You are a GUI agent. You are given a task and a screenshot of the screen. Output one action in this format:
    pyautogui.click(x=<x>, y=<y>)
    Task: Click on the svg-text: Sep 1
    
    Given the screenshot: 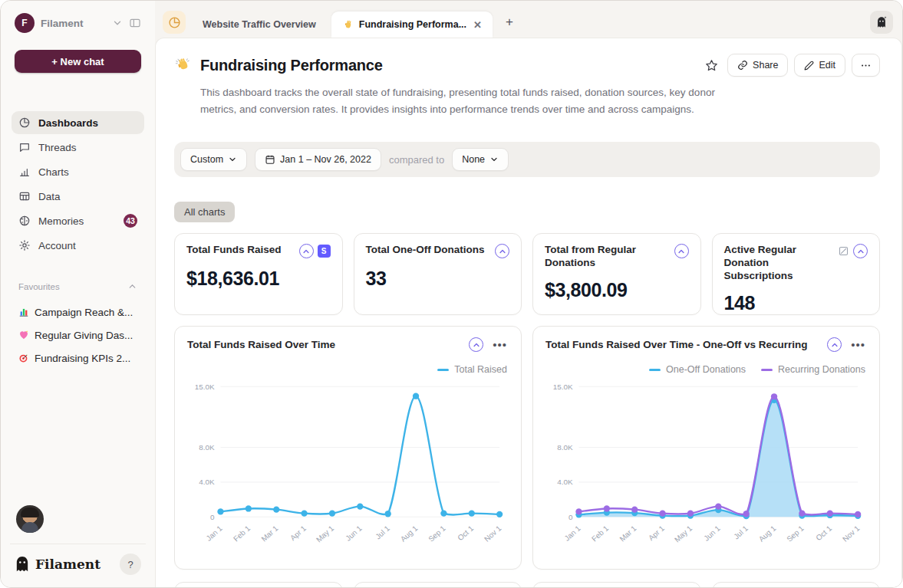 What is the action you would take?
    pyautogui.click(x=437, y=534)
    